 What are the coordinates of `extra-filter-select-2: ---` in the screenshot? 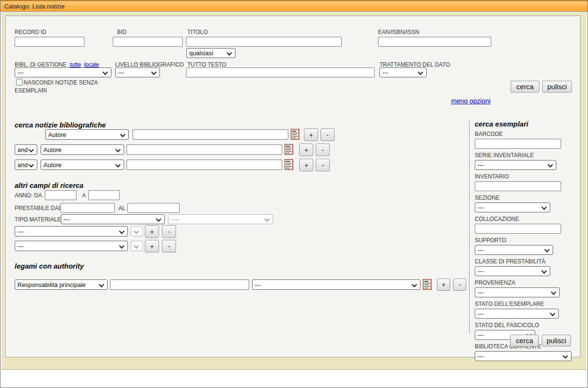 It's located at (71, 246).